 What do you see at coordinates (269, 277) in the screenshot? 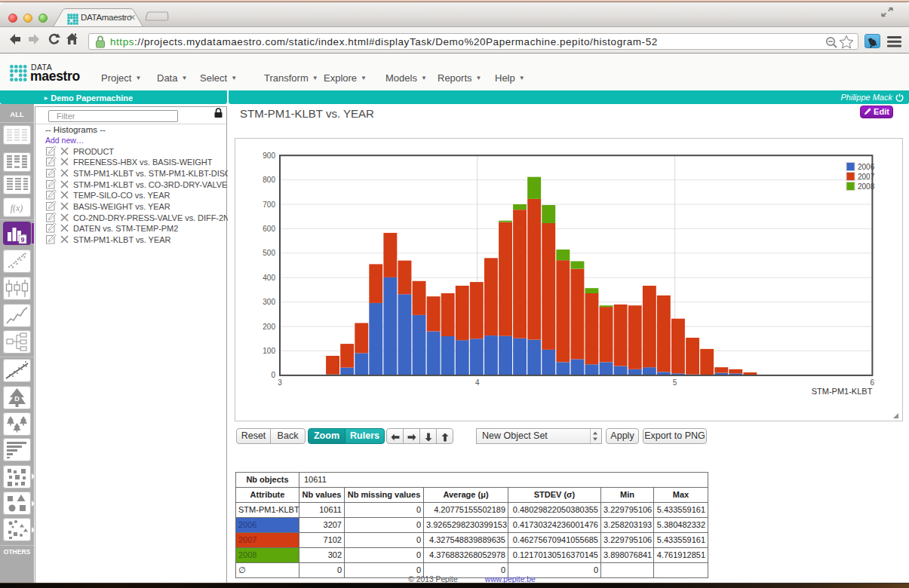
I see `svg-text: 400` at bounding box center [269, 277].